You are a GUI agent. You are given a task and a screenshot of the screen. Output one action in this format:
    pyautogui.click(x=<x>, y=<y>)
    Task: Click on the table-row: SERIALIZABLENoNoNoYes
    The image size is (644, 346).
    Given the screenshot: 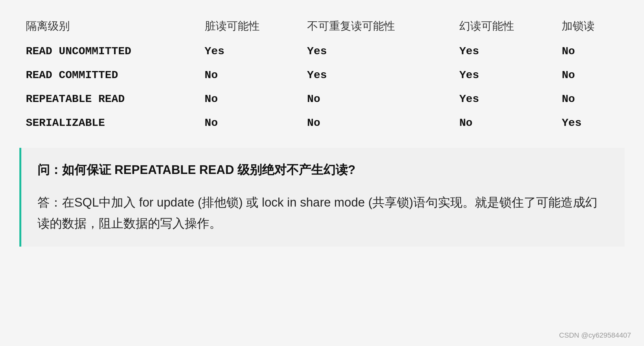 What is the action you would take?
    pyautogui.click(x=322, y=123)
    